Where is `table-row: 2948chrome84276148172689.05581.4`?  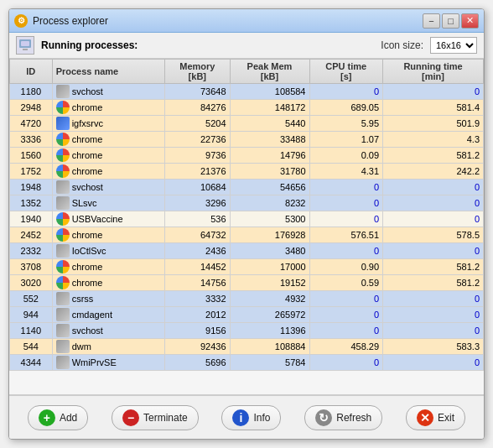 table-row: 2948chrome84276148172689.05581.4 is located at coordinates (246, 107).